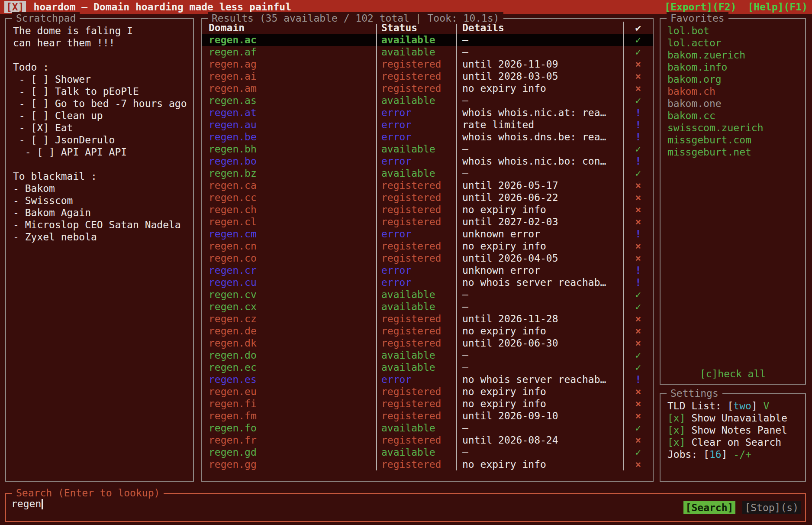 Image resolution: width=812 pixels, height=525 pixels. What do you see at coordinates (427, 173) in the screenshot?
I see `table-row: regen.bz available – ✓` at bounding box center [427, 173].